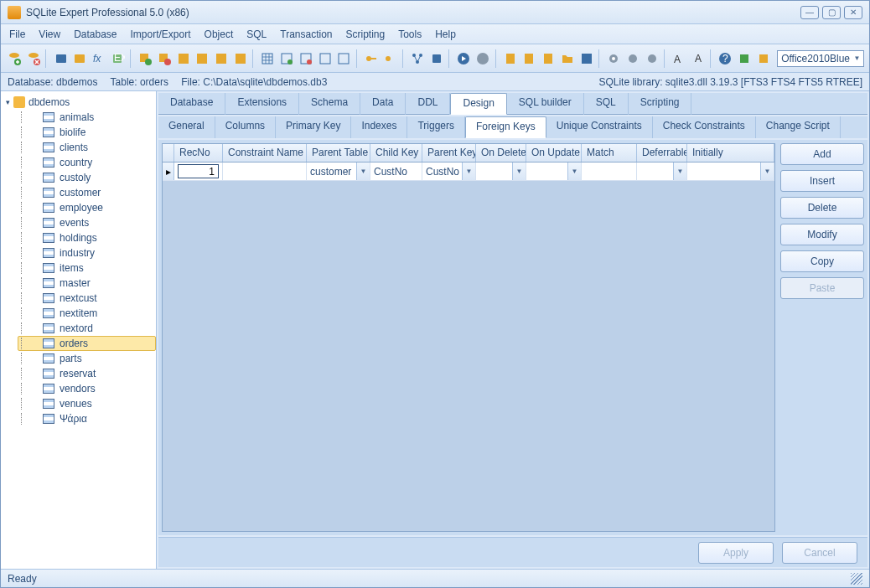 The width and height of the screenshot is (870, 588). Describe the element at coordinates (822, 181) in the screenshot. I see `insert-button: Insert` at that location.